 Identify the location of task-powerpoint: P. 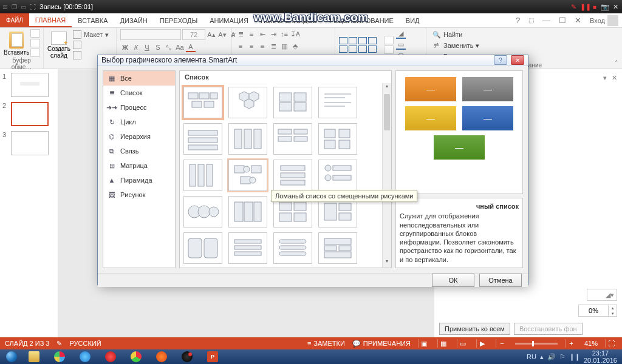
(213, 357).